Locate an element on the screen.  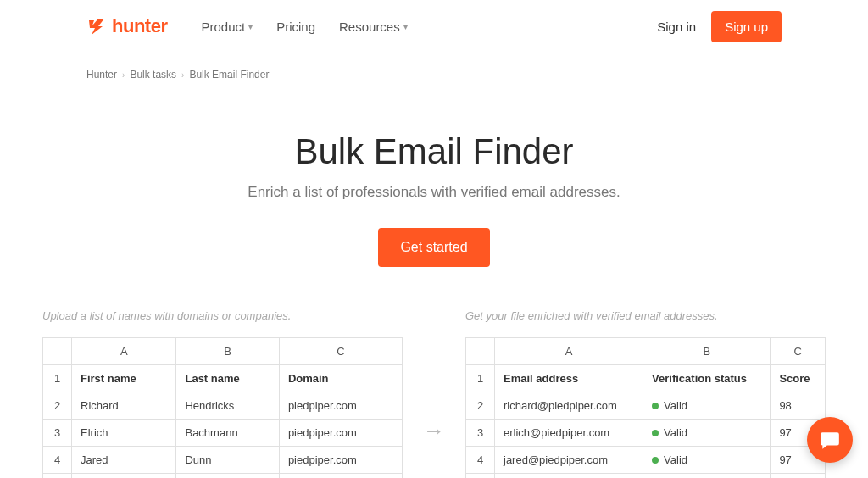
table-row: 4 Jared Dunn piedpiper.com is located at coordinates (223, 460).